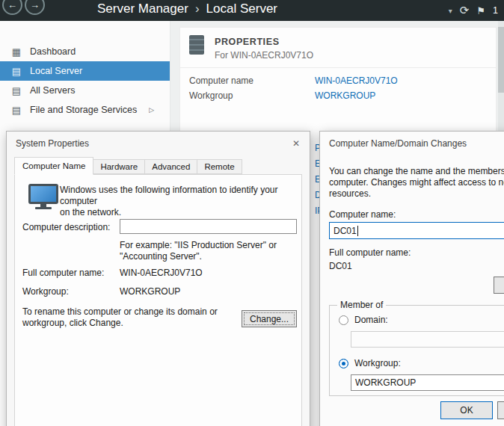 The height and width of the screenshot is (426, 504). I want to click on app-title: Server Manager, so click(143, 9).